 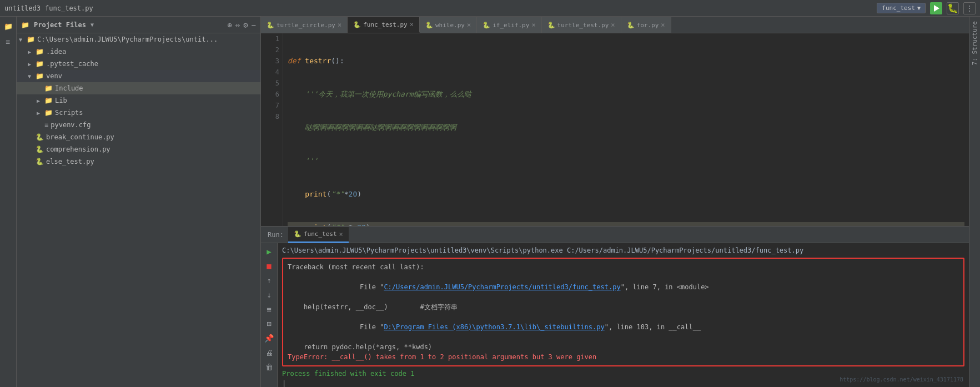 I want to click on run-tab-label: func_test, so click(x=320, y=234).